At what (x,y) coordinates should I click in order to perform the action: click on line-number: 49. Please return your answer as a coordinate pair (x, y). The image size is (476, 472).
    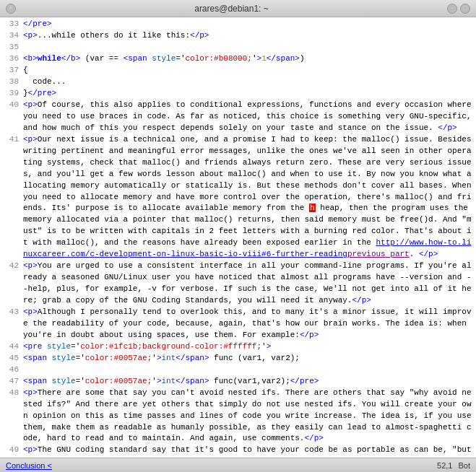
    Looking at the image, I should click on (13, 451).